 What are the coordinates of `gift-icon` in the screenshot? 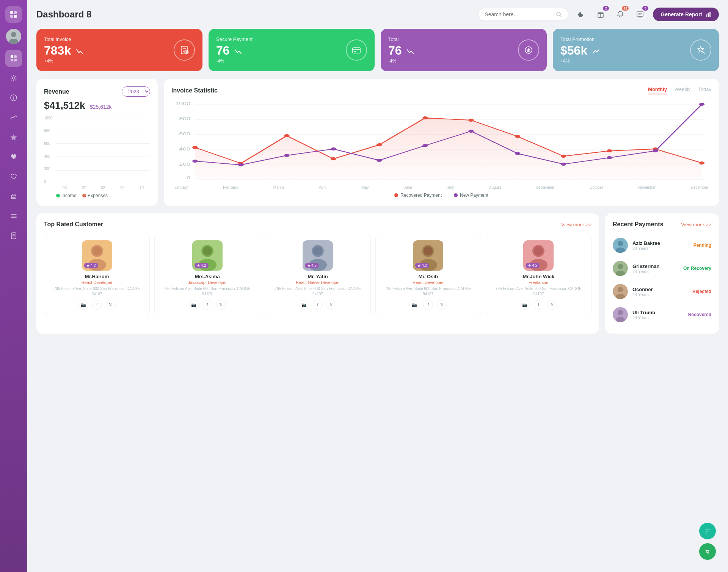 It's located at (601, 14).